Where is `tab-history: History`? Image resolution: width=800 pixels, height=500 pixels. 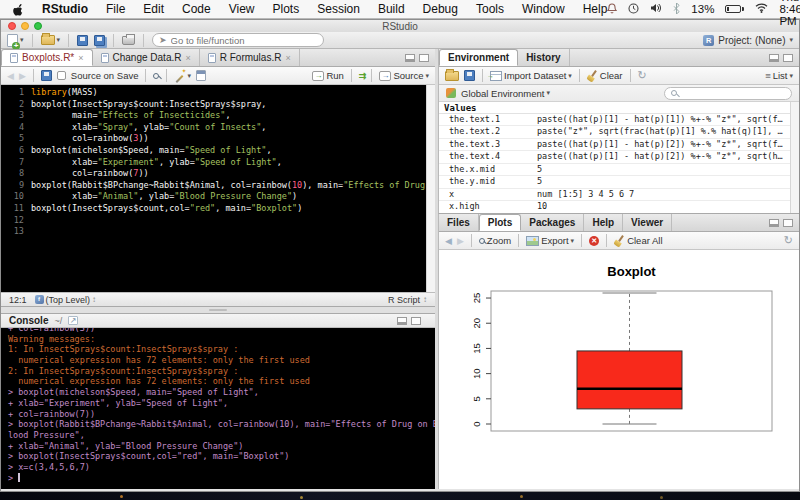 tab-history: History is located at coordinates (544, 58).